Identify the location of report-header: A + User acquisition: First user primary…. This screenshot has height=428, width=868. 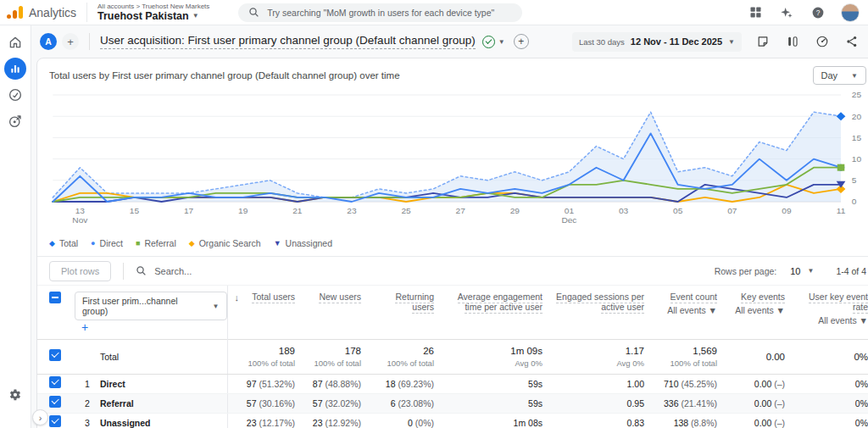
(453, 42).